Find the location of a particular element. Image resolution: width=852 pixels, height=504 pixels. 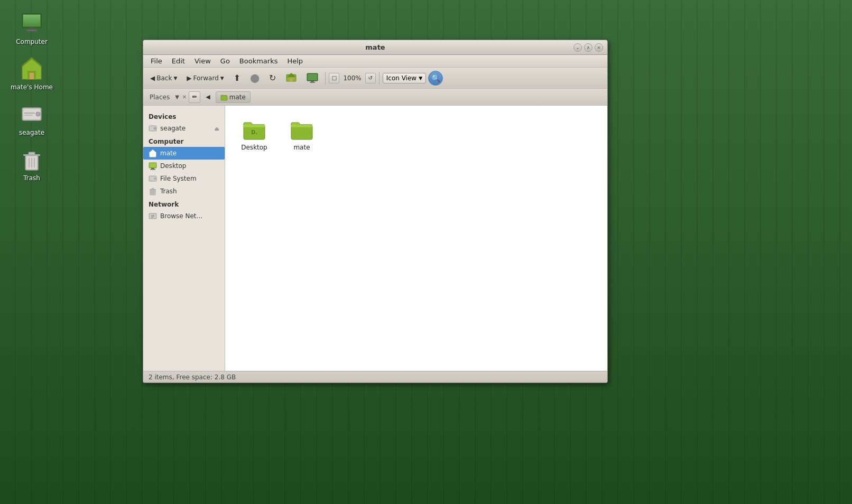

sidebar-item-seagate: seagate ⏏ is located at coordinates (184, 128).